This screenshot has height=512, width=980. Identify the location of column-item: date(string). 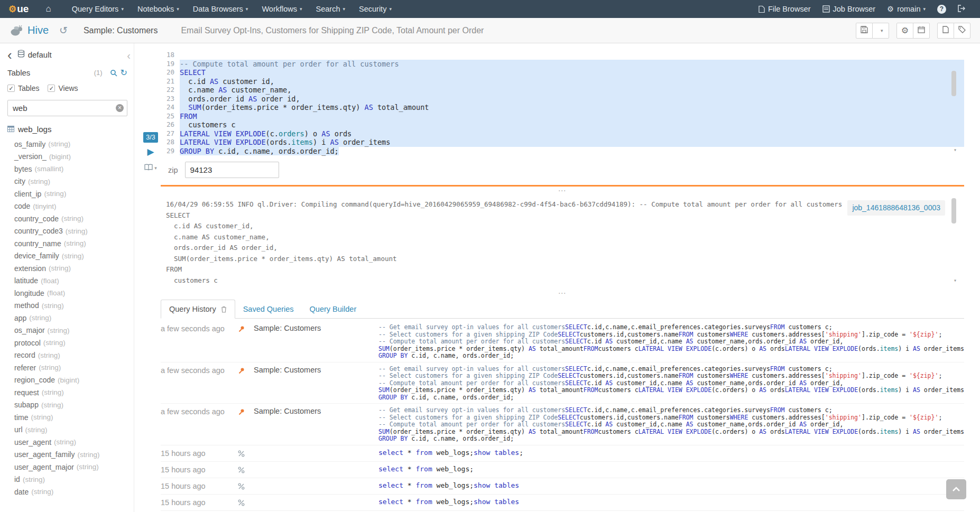
(71, 492).